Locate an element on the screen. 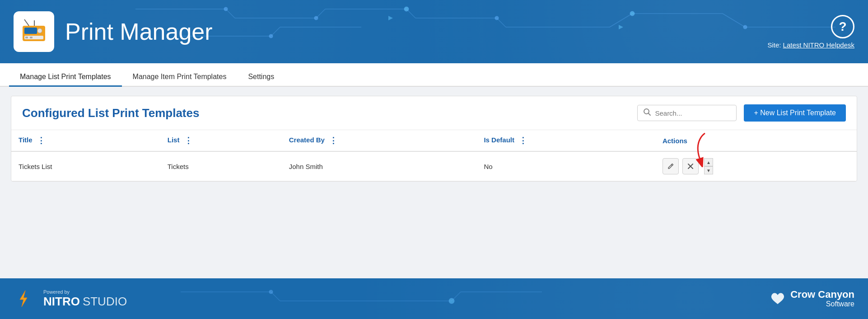 The image size is (868, 319). cell-list: Tickets is located at coordinates (221, 166).